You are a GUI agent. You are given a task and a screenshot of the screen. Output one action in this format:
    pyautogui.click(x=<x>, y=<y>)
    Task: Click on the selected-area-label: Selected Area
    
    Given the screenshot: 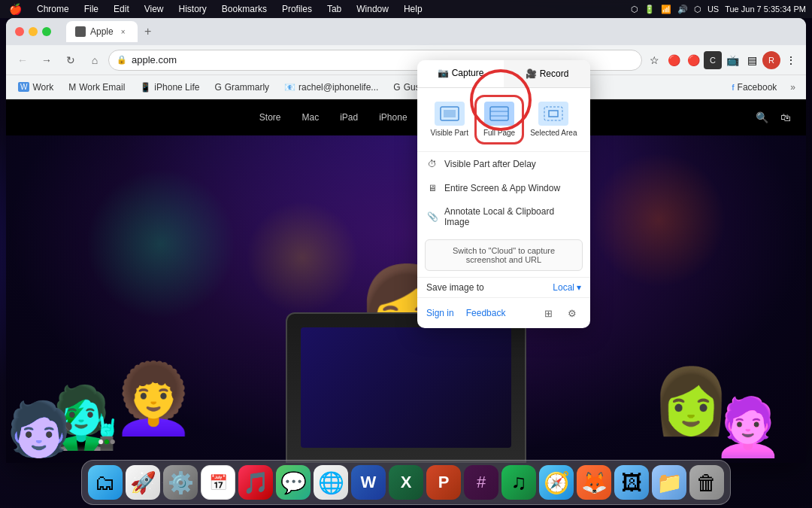 What is the action you would take?
    pyautogui.click(x=553, y=133)
    